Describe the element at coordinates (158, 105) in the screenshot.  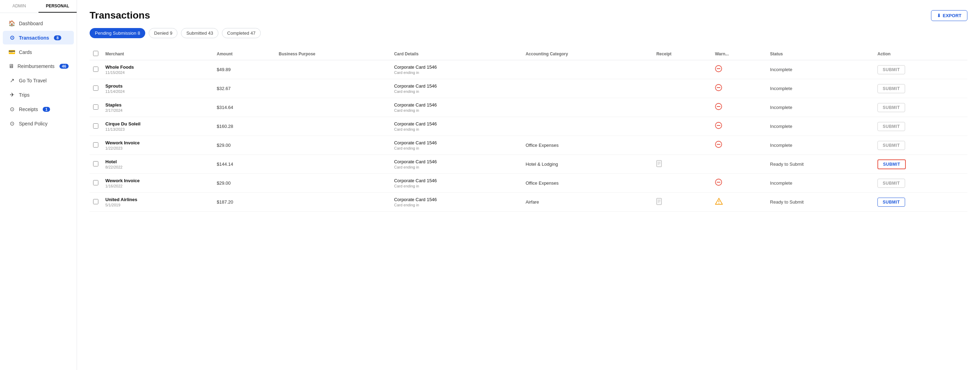
I see `merchant-name-2: Staples` at that location.